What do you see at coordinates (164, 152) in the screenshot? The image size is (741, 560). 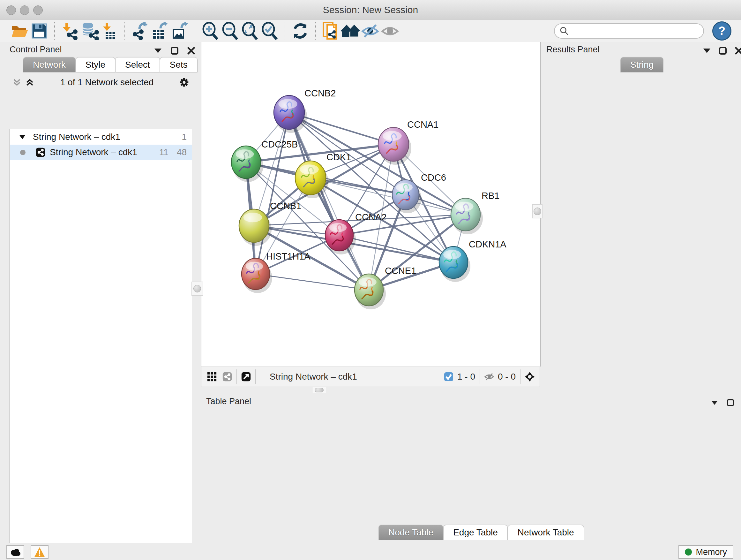 I see `network-node-count: 11` at bounding box center [164, 152].